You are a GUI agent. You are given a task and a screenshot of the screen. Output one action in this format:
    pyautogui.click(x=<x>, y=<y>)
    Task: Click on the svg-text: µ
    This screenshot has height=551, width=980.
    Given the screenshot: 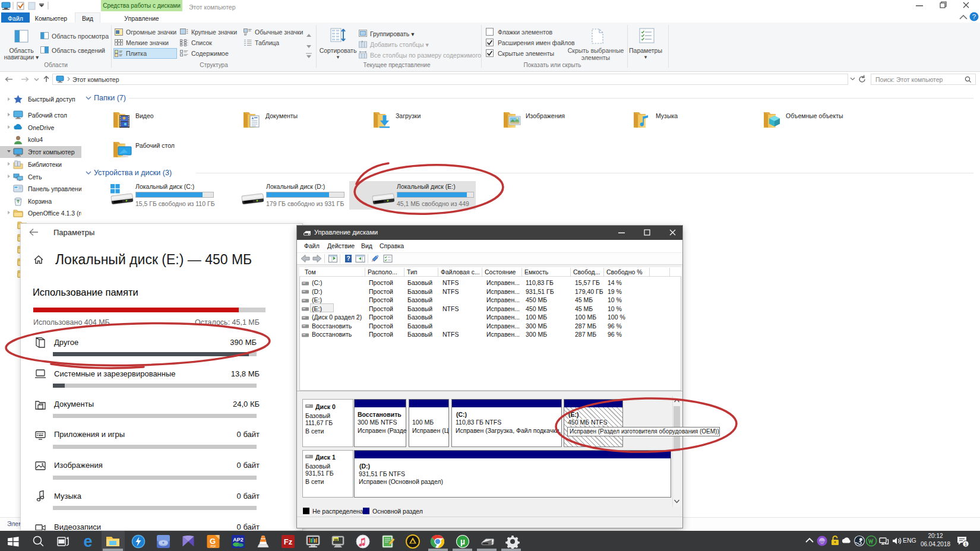 What is the action you would take?
    pyautogui.click(x=463, y=542)
    